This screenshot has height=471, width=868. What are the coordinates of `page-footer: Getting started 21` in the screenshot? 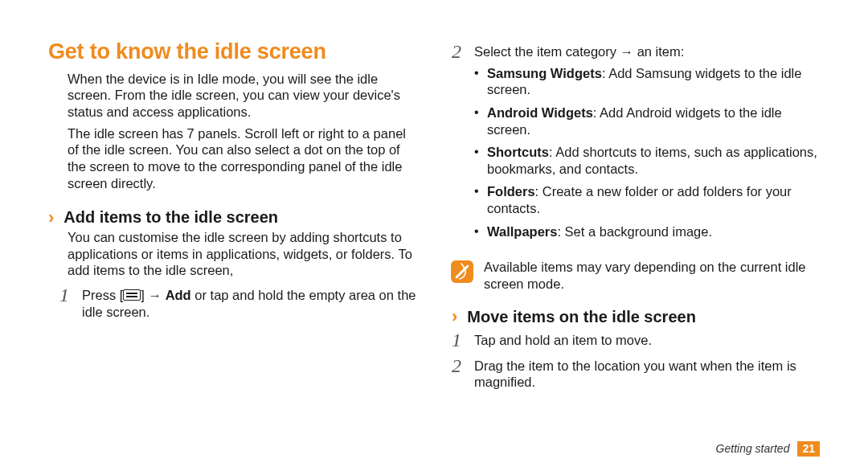 It's located at (768, 449).